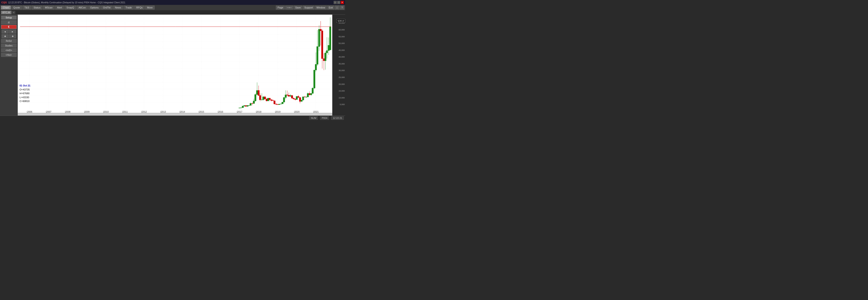  Describe the element at coordinates (342, 43) in the screenshot. I see `price-label-50000: 50,000` at that location.